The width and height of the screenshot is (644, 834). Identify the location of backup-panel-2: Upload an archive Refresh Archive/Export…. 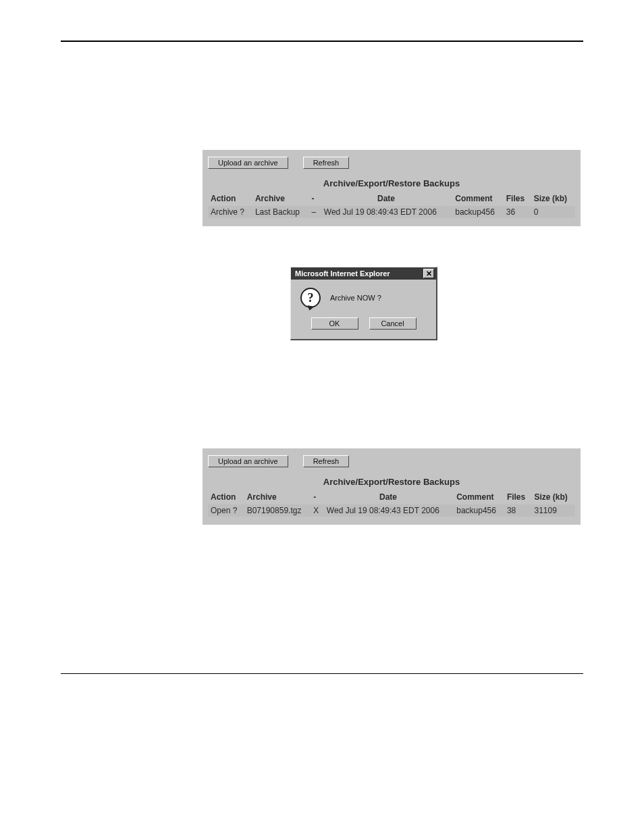
(392, 486).